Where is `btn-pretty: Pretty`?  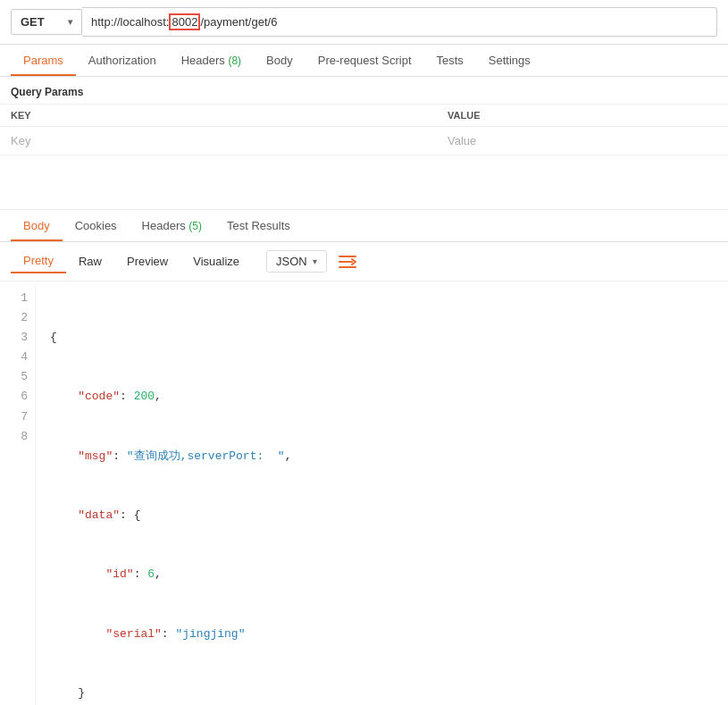
btn-pretty: Pretty is located at coordinates (38, 261).